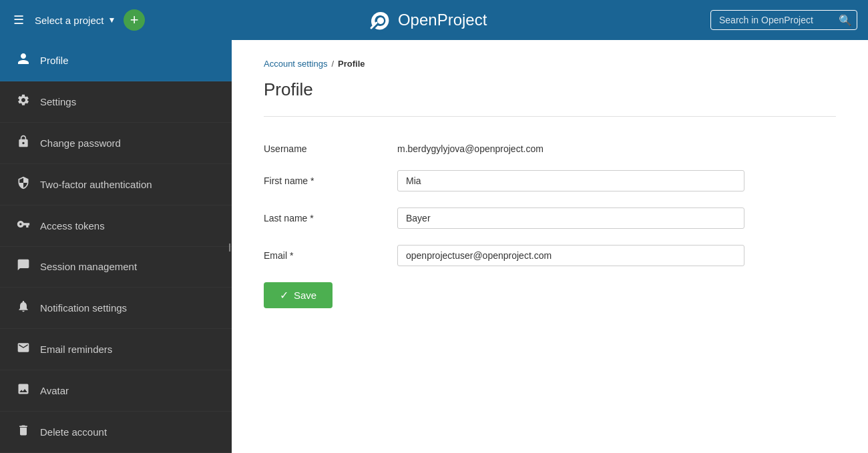 The width and height of the screenshot is (868, 453). Describe the element at coordinates (305, 295) in the screenshot. I see `save-label: Save` at that location.